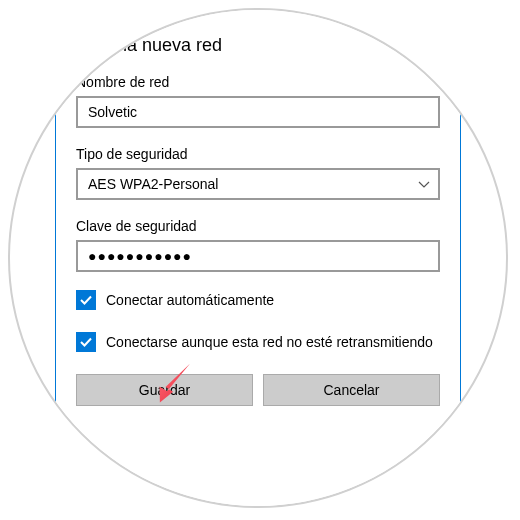  Describe the element at coordinates (258, 154) in the screenshot. I see `security-type-label: Tipo de seguridad` at that location.